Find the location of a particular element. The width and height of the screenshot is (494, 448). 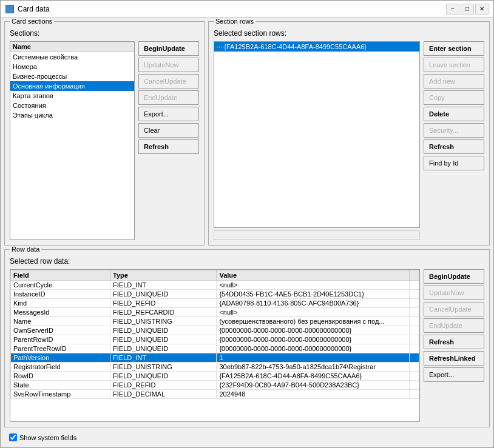

close-button: ✕ is located at coordinates (482, 9).